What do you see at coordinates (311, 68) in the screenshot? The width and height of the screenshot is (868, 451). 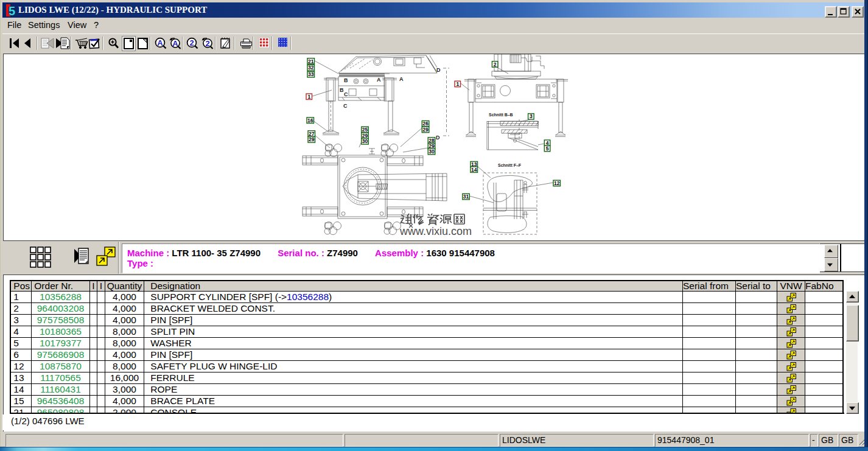 I see `svg-text: 32` at bounding box center [311, 68].